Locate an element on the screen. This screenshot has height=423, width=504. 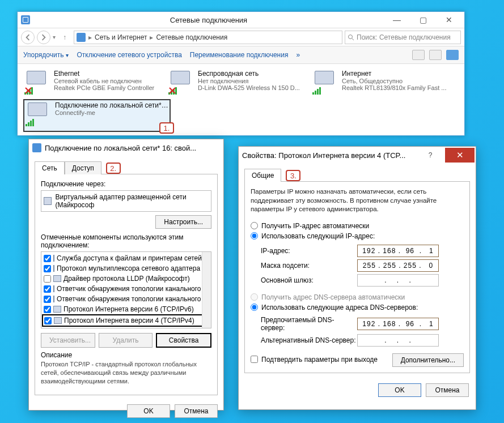
view-icon is located at coordinates (418, 55).